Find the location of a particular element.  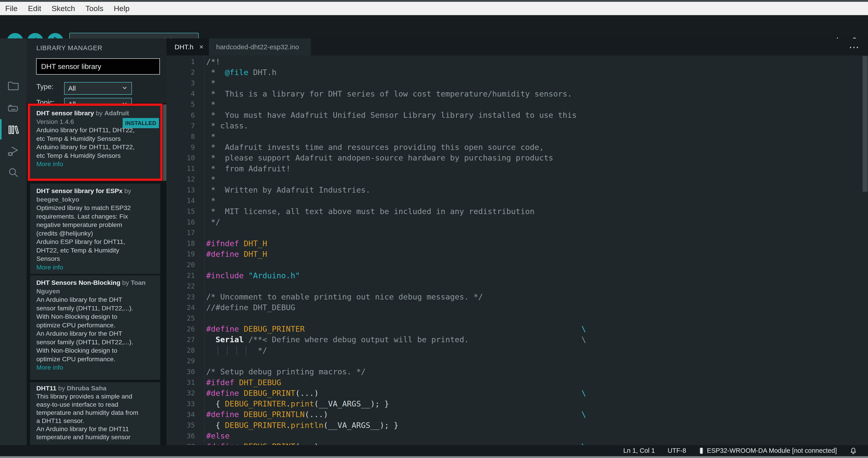

line-number: 6 is located at coordinates (185, 115).